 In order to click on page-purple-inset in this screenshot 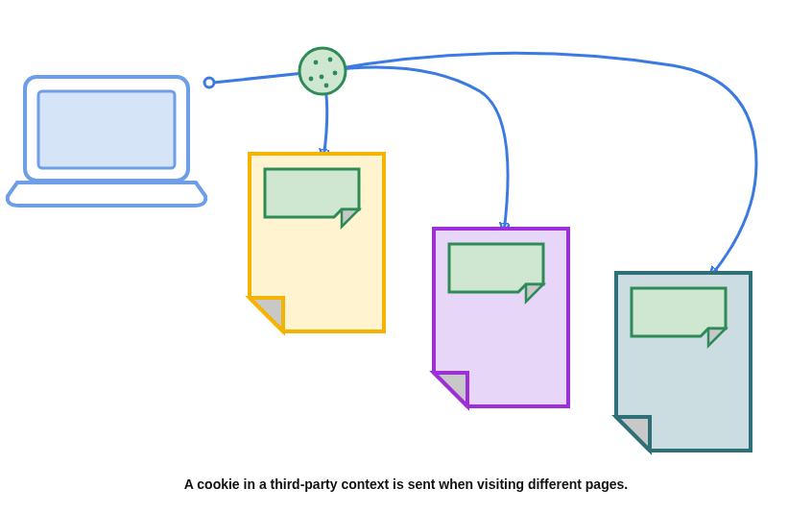, I will do `click(496, 273)`.